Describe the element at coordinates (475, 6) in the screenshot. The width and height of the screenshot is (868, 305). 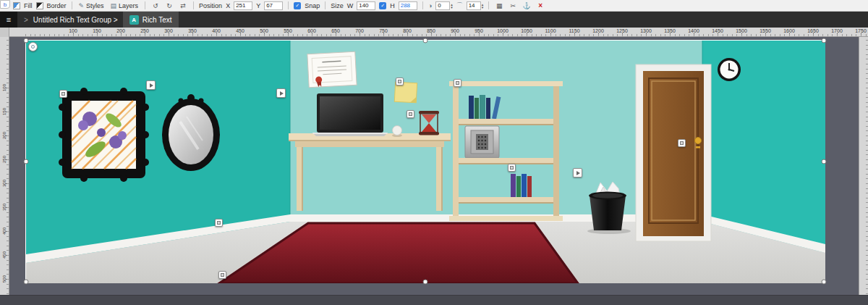
I see `radius-spinner: ▴ ▾` at that location.